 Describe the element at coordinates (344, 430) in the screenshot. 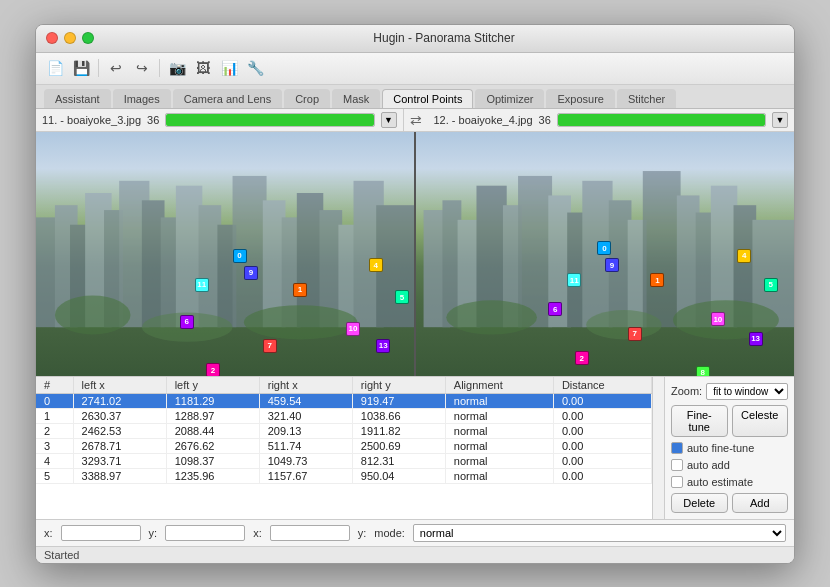

I see `table-row: 2 2462.53 2088.44 209.13 1911.82 normal …` at that location.